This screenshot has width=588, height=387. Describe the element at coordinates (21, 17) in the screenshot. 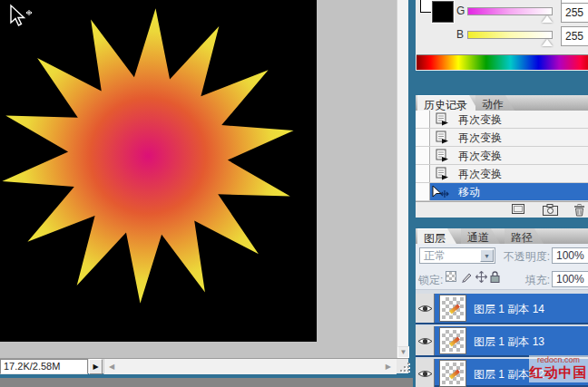

I see `move-cursor-icon` at that location.